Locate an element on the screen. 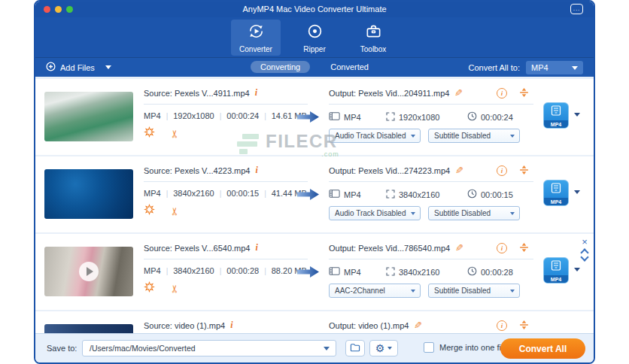 The height and width of the screenshot is (364, 629). gear-icon: ⚙ is located at coordinates (381, 348).